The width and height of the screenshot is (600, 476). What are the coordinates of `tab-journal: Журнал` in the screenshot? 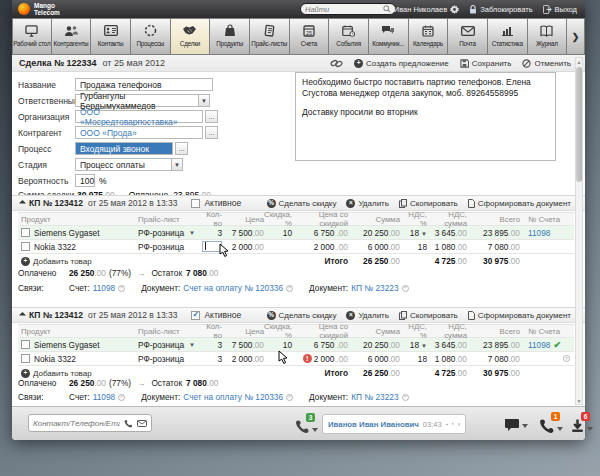 It's located at (548, 36).